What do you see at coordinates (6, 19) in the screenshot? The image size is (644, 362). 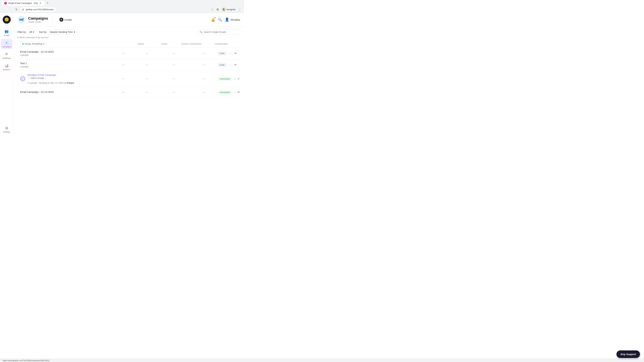 I see `logo-icon: 😊` at bounding box center [6, 19].